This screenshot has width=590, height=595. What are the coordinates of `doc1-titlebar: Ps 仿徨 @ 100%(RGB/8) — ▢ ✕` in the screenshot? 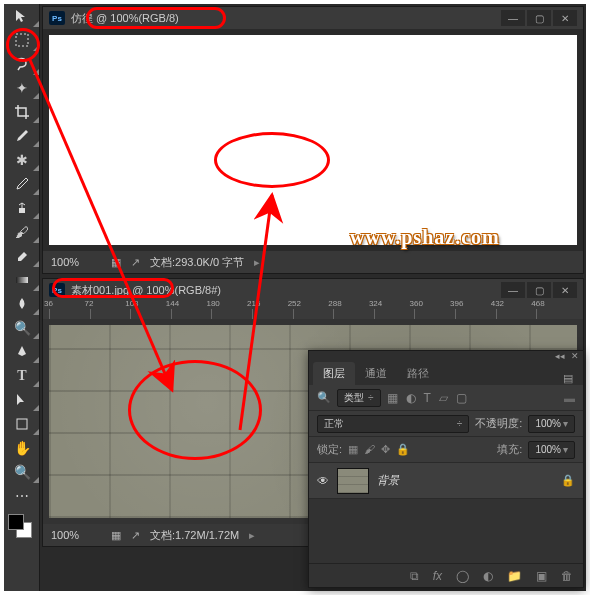 It's located at (313, 18).